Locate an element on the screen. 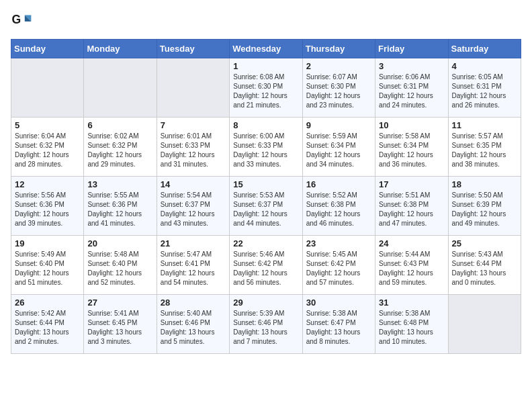 The image size is (532, 411). day-number: 11 is located at coordinates (485, 125).